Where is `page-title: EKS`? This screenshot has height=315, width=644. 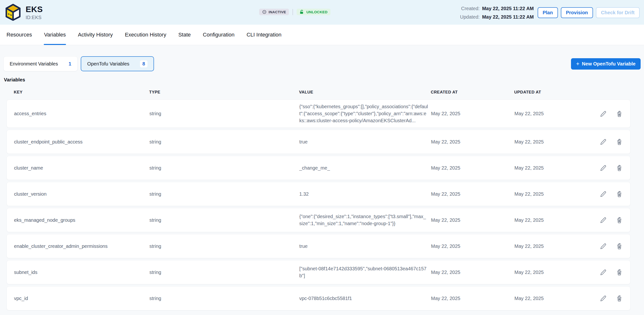 page-title: EKS is located at coordinates (34, 9).